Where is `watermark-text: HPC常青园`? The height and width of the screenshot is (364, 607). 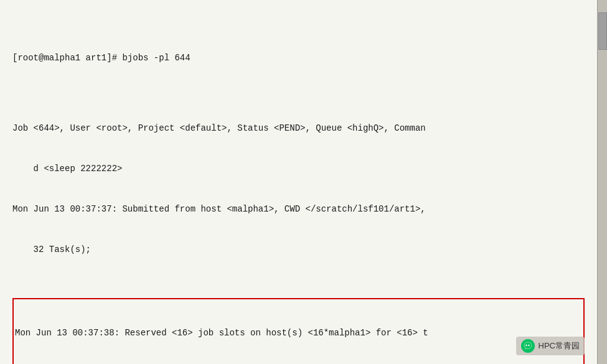 watermark-text: HPC常青园 is located at coordinates (559, 346).